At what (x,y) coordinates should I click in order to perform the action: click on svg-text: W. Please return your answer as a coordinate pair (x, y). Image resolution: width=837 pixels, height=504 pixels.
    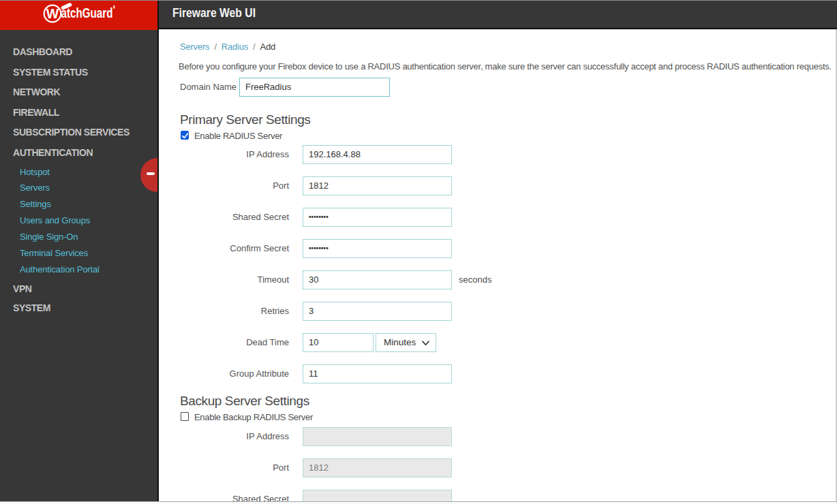
    Looking at the image, I should click on (53, 14).